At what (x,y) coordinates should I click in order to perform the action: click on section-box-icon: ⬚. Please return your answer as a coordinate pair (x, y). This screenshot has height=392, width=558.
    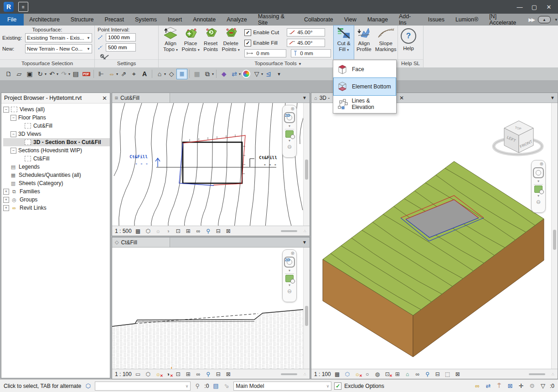
    Looking at the image, I should click on (448, 374).